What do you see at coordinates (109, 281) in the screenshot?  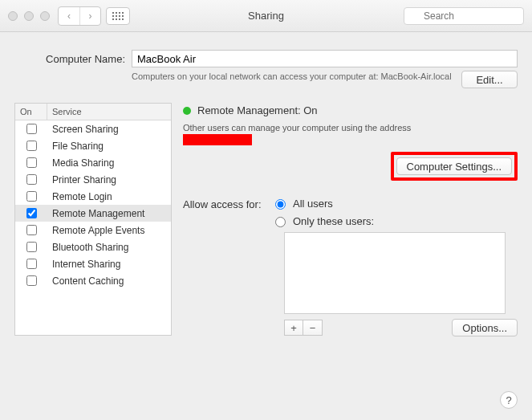 I see `service-label: Content Caching` at bounding box center [109, 281].